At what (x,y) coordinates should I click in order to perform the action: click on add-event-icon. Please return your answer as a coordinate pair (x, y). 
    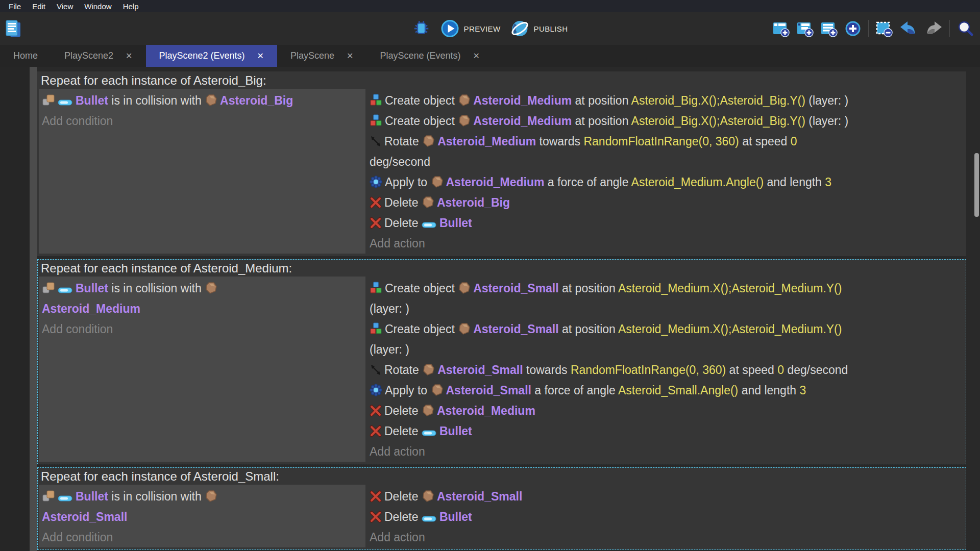
    Looking at the image, I should click on (781, 29).